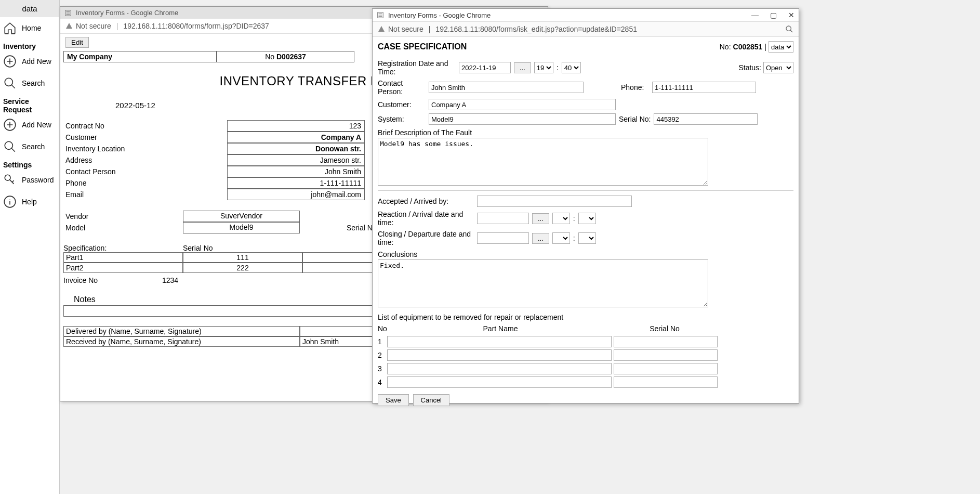 Image resolution: width=980 pixels, height=494 pixels. I want to click on closing-hour-select, so click(561, 238).